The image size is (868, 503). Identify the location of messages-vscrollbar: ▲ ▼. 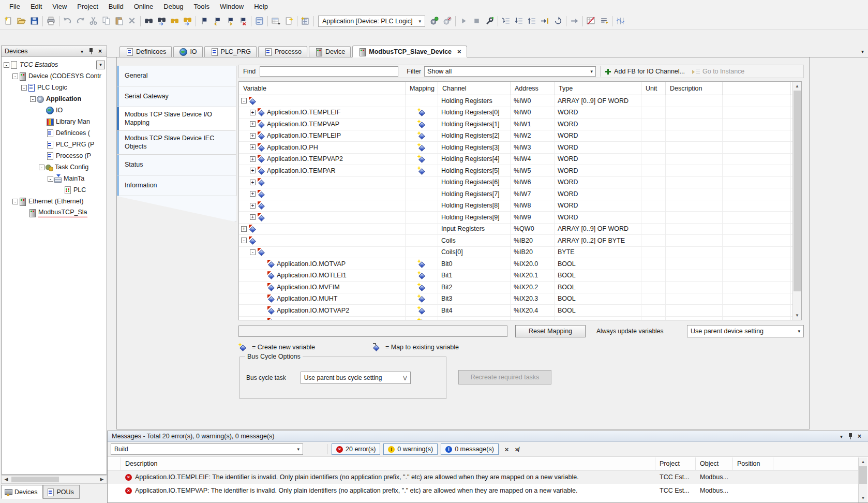
(863, 480).